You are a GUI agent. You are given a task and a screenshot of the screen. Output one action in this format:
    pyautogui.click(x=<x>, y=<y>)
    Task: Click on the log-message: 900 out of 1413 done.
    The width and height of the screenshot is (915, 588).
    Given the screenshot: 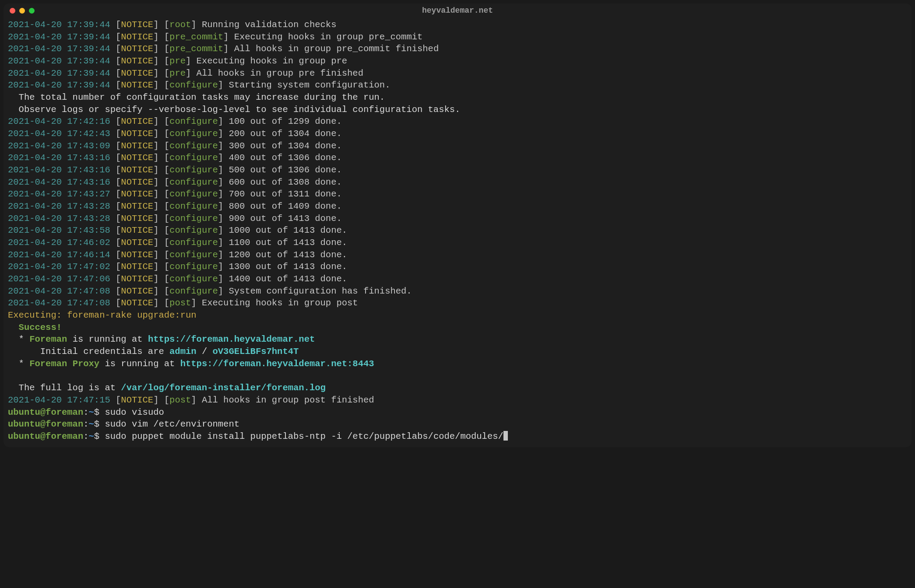 What is the action you would take?
    pyautogui.click(x=285, y=219)
    